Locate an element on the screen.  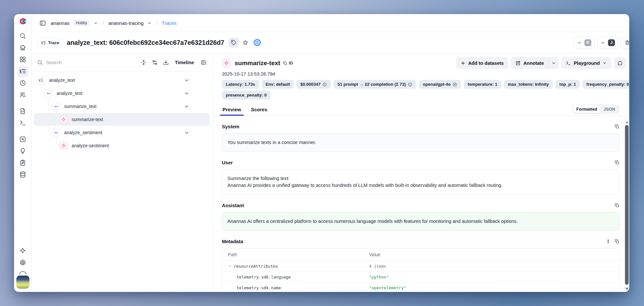
tab-scores: Scores is located at coordinates (259, 111).